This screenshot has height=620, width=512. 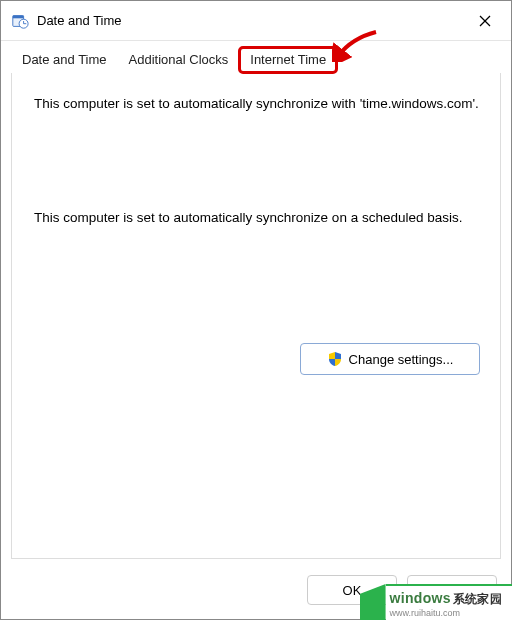 What do you see at coordinates (352, 590) in the screenshot?
I see `ok-label: OK` at bounding box center [352, 590].